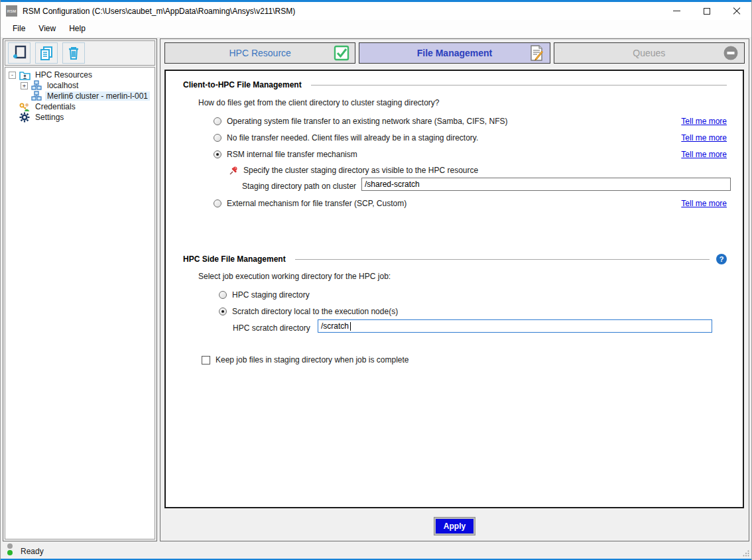 Image resolution: width=752 pixels, height=560 pixels. What do you see at coordinates (285, 154) in the screenshot?
I see `option-rsm-internal-transfer: RSM internal file transfer mechanism` at bounding box center [285, 154].